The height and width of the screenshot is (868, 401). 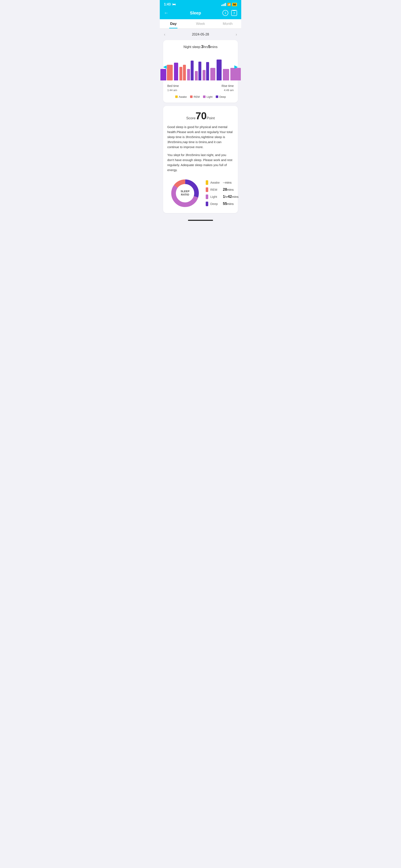 I want to click on rise-time-display: Rise time 4:49 am, so click(x=228, y=88).